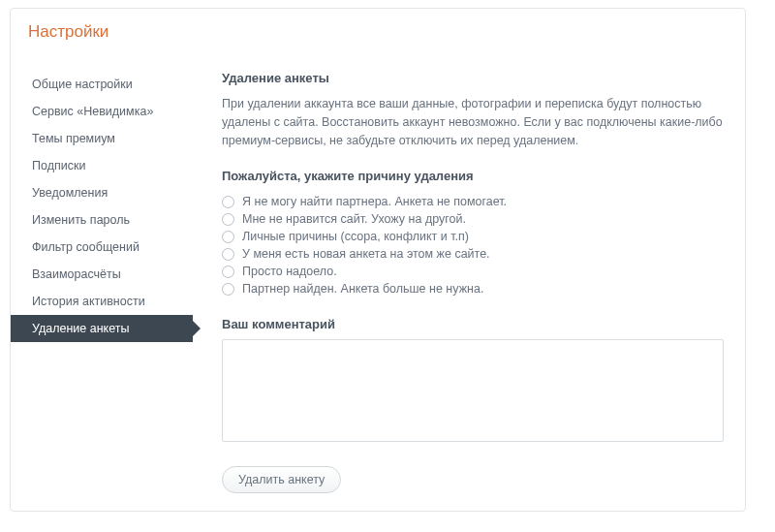 This screenshot has height=532, width=775. What do you see at coordinates (281, 480) in the screenshot?
I see `delete-button: Удалить анкету` at bounding box center [281, 480].